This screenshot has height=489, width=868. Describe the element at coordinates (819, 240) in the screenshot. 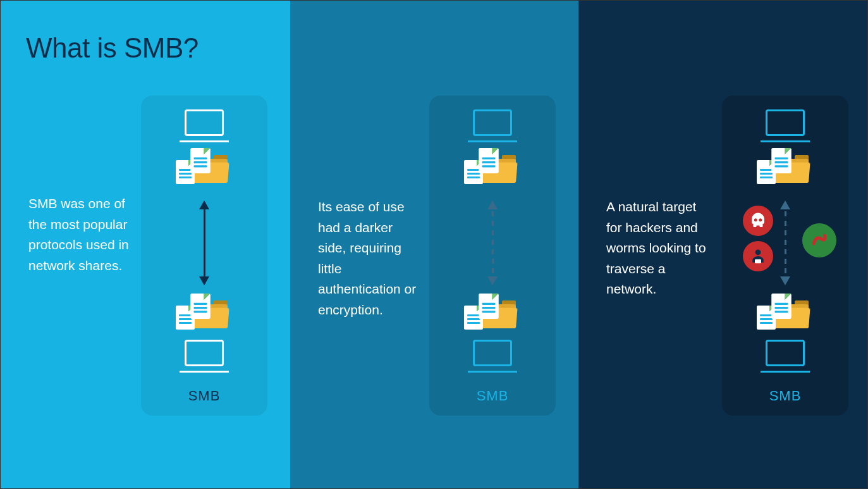

I see `worm-icon` at that location.